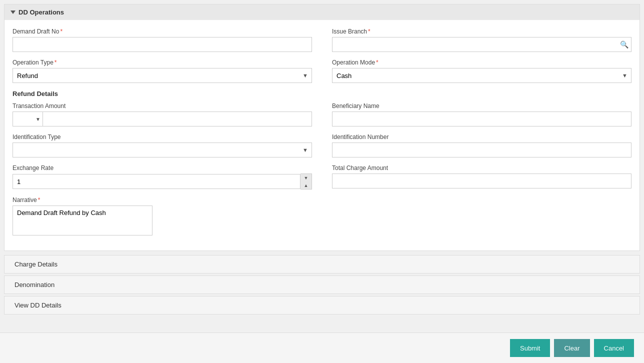 Image resolution: width=644 pixels, height=363 pixels. I want to click on demand-draft-no-group: Demand Draft No*, so click(162, 40).